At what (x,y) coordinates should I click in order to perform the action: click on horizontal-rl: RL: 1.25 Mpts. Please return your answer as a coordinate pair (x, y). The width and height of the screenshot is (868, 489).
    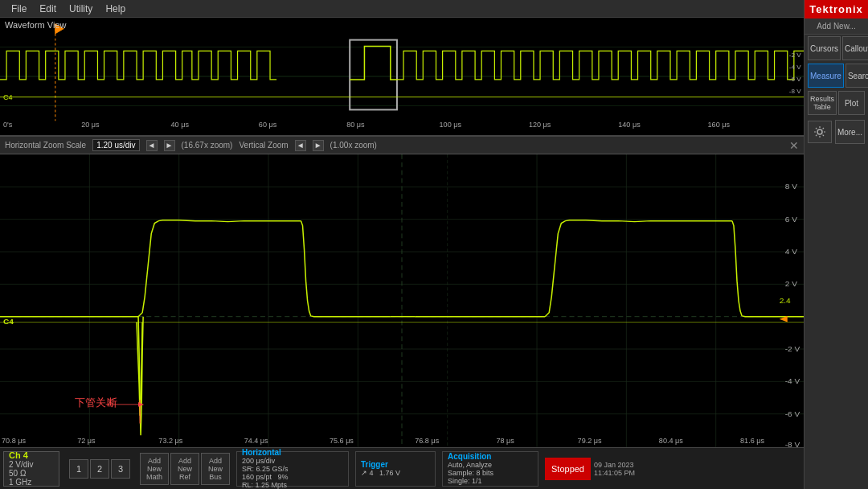
    Looking at the image, I should click on (293, 485).